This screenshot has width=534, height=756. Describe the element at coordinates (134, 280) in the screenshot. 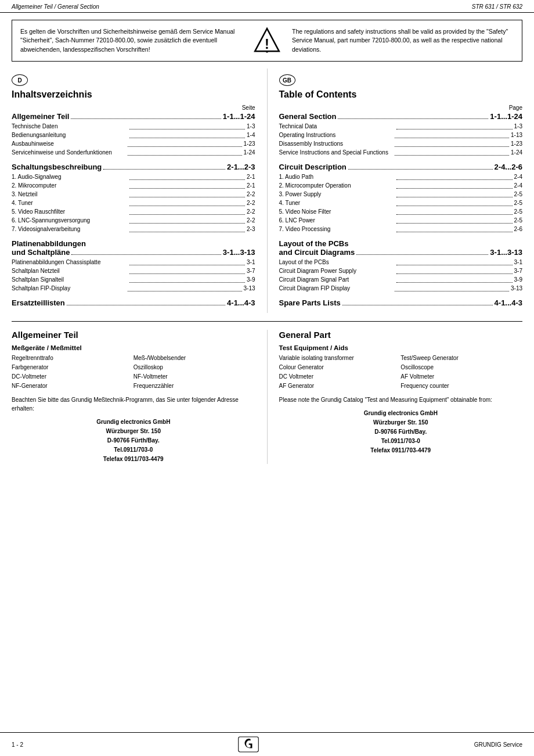

I see `toc-item: Schaltplan Signalteil 3-9` at that location.